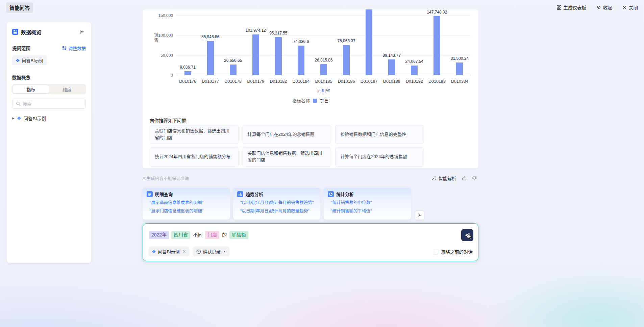 This screenshot has height=327, width=644. What do you see at coordinates (49, 32) in the screenshot?
I see `sidebar-header: 数据概览` at bounding box center [49, 32].